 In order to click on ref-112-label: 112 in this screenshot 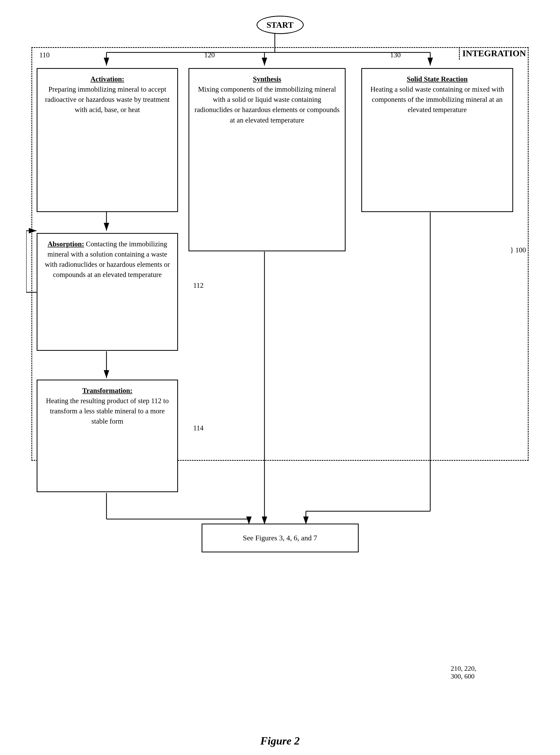, I will do `click(199, 285)`.